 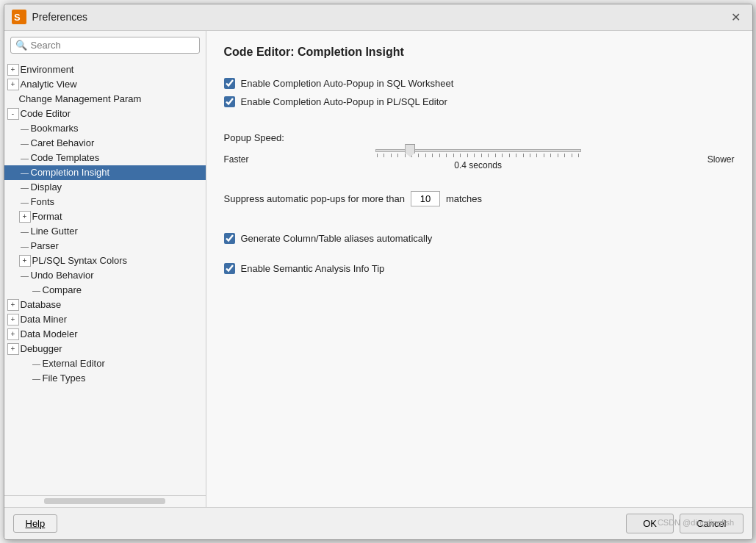 What do you see at coordinates (229, 238) in the screenshot?
I see `checkbox-generate-alias` at bounding box center [229, 238].